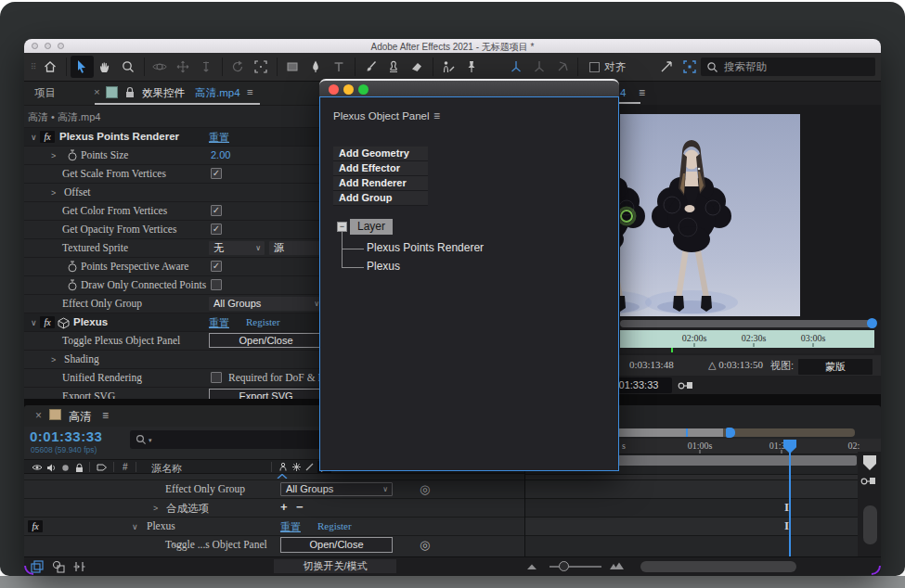 The image size is (905, 588). I want to click on close-window-icon, so click(334, 89).